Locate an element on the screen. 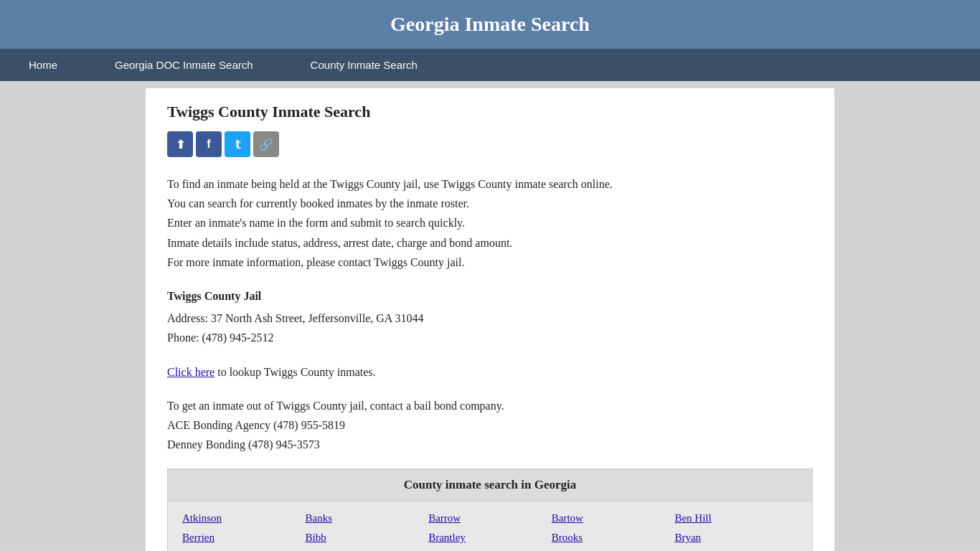 This screenshot has width=980, height=551. county-link-bibb: Bibb is located at coordinates (367, 538).